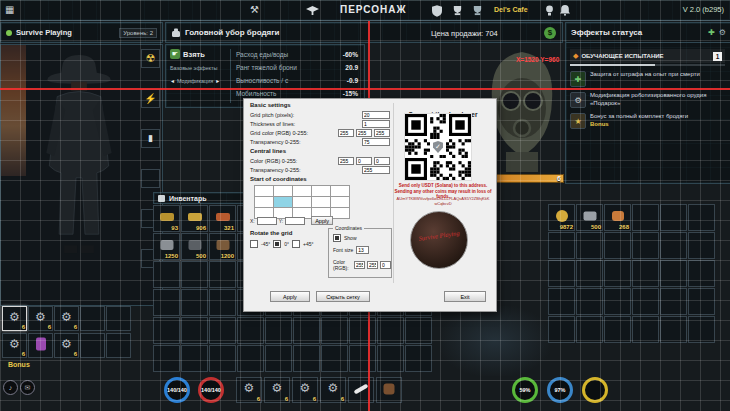 This screenshot has width=730, height=411. I want to click on exit-button: Exit, so click(465, 296).